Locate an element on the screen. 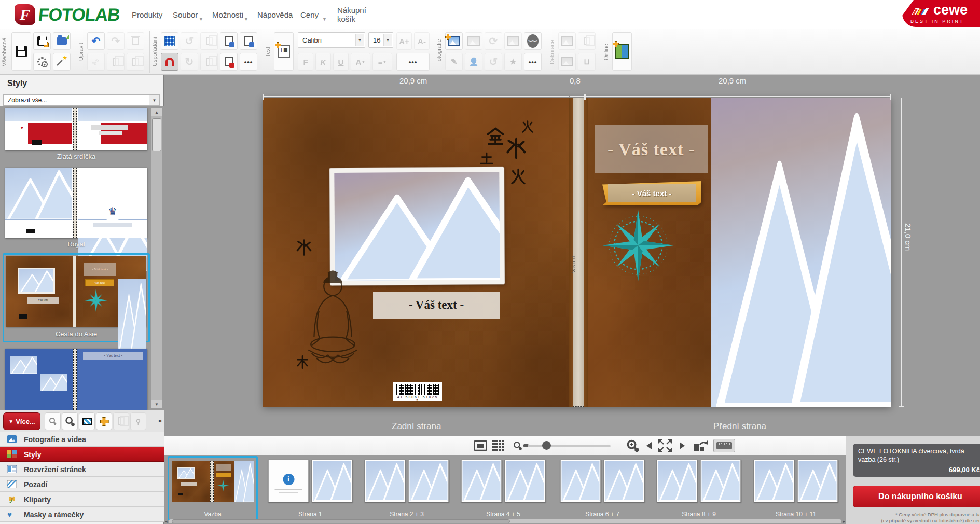  page-thumb-strana-6-7: Strana 6 + 7 is located at coordinates (602, 488).